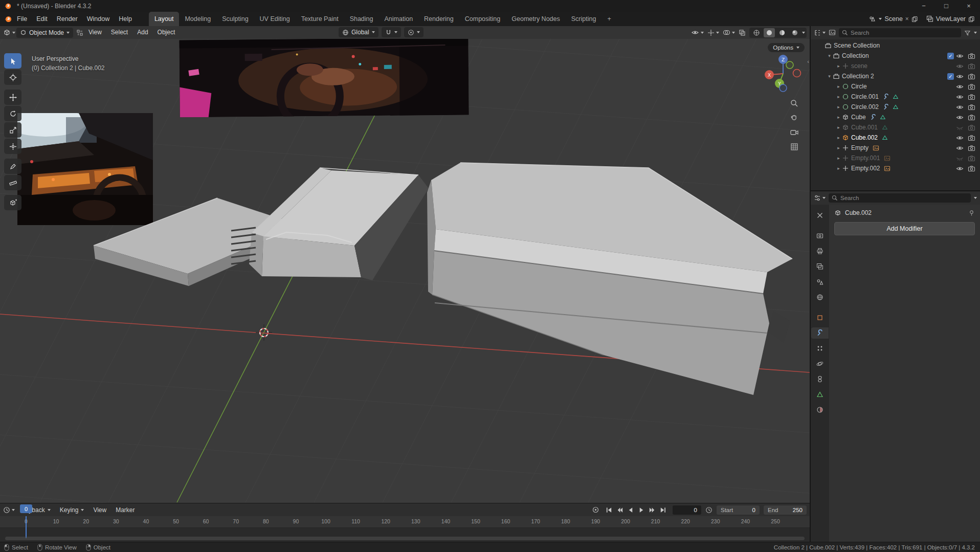  Describe the element at coordinates (859, 66) in the screenshot. I see `outliner-item-label: scene` at that location.